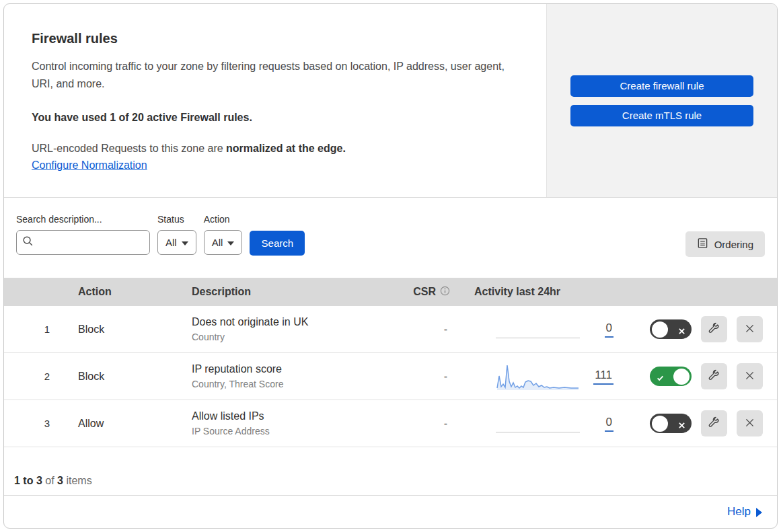 Image resolution: width=781 pixels, height=532 pixels. Describe the element at coordinates (295, 377) in the screenshot. I see `rule-description-cell: IP reputation score Country, Threat Scor…` at that location.